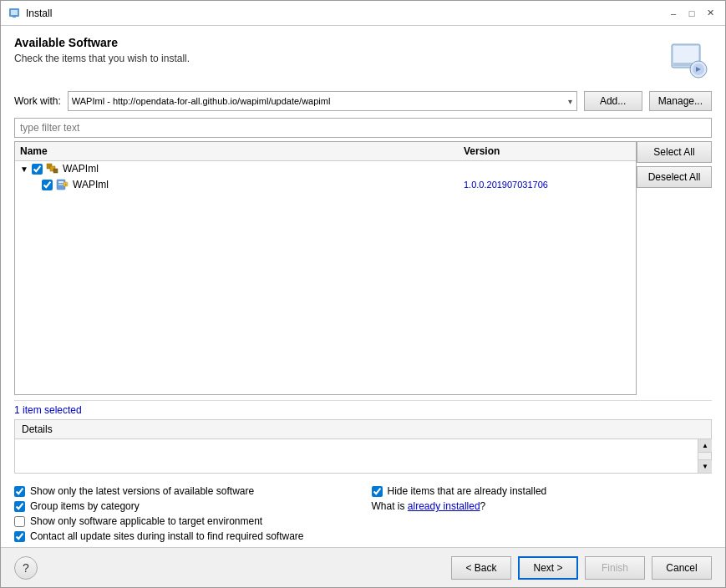 This screenshot has width=726, height=588. I want to click on manage-button: Manage..., so click(680, 101).